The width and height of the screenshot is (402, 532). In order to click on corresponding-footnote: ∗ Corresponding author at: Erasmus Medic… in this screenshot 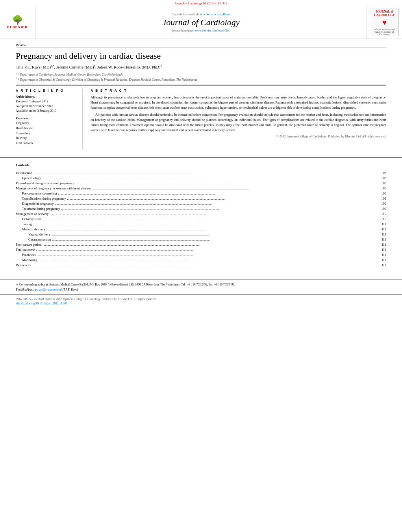, I will do `click(201, 285)`.